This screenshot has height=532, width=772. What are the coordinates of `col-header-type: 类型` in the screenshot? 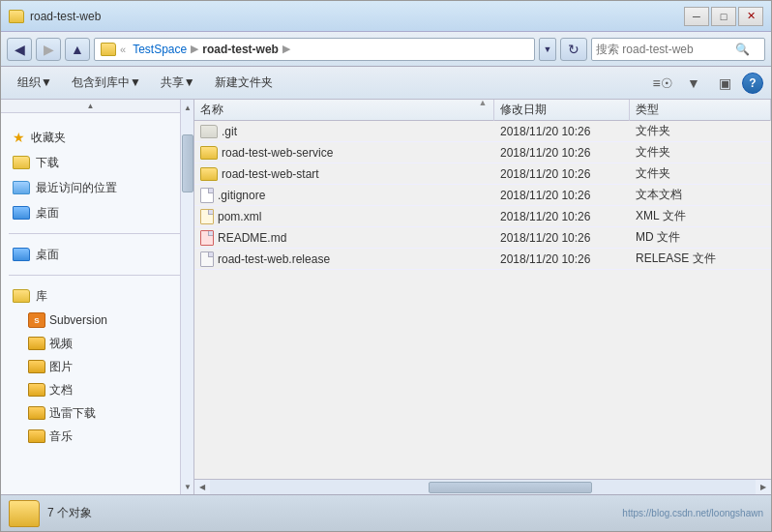 It's located at (700, 110).